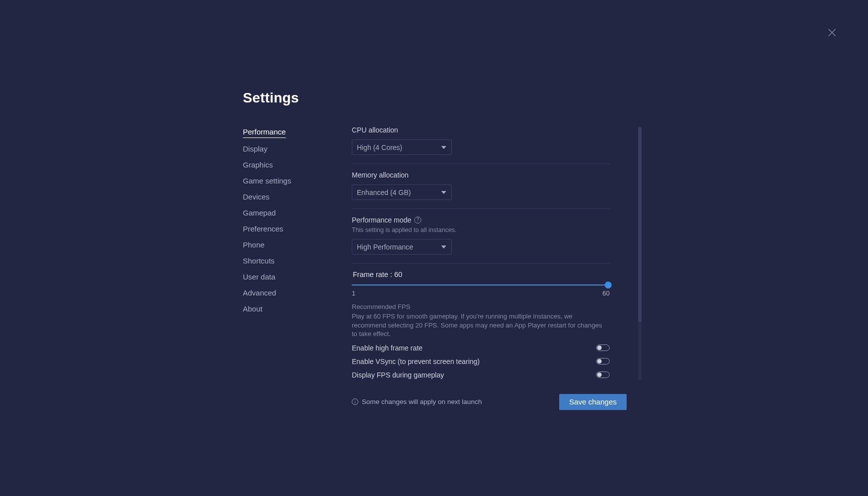 The image size is (868, 496). What do you see at coordinates (640, 254) in the screenshot?
I see `vertical-scrollbar` at bounding box center [640, 254].